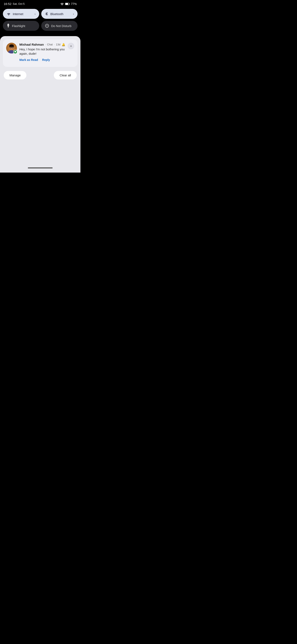  I want to click on bluetooth-chevron-icon: ›, so click(73, 14).